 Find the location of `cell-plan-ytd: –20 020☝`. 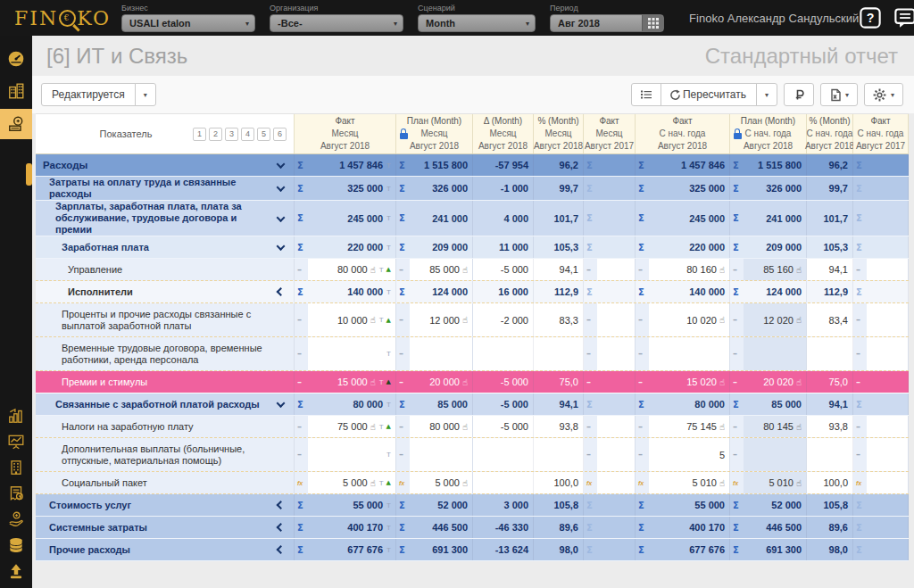

cell-plan-ytd: –20 020☝ is located at coordinates (769, 382).